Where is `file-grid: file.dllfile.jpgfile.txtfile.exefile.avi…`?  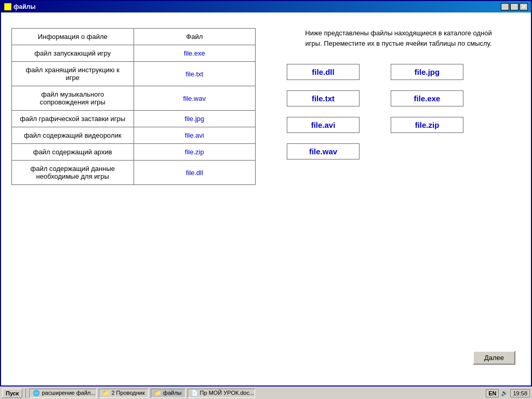 file-grid: file.dllfile.jpgfile.txtfile.exefile.avi… is located at coordinates (404, 112).